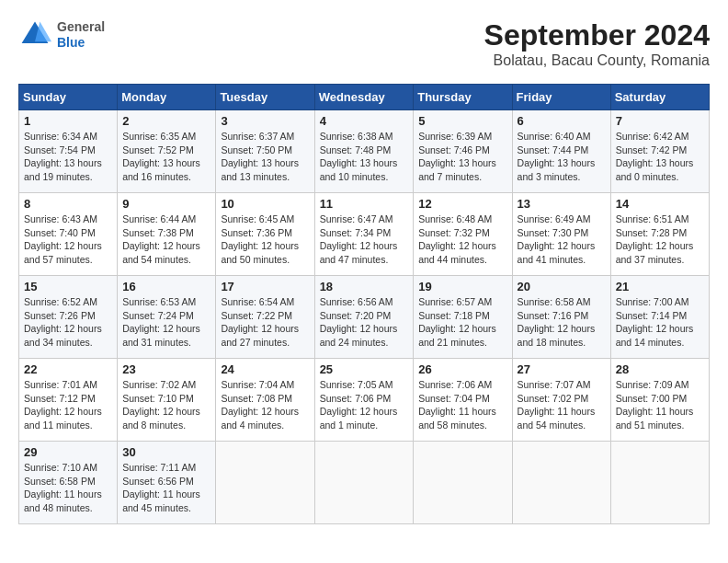 This screenshot has height=563, width=728. Describe the element at coordinates (462, 204) in the screenshot. I see `day-number: 12` at that location.